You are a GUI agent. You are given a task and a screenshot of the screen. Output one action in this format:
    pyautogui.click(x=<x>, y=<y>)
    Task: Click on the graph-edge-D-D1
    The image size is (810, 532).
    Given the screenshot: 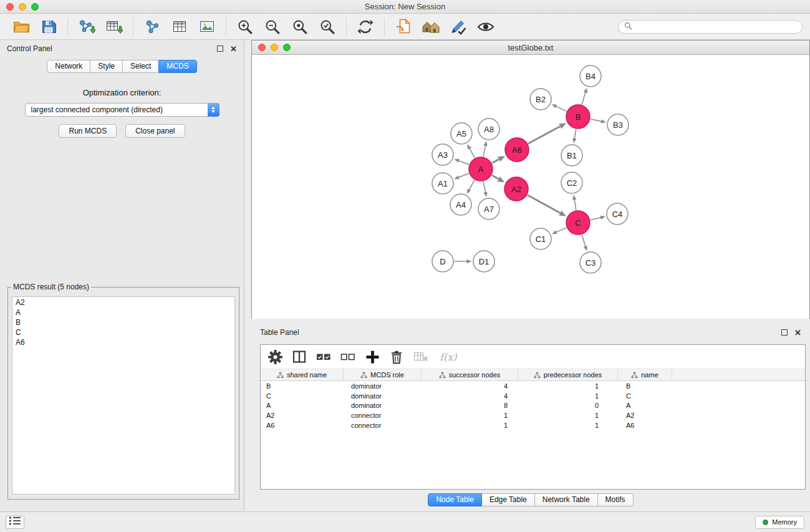 What is the action you would take?
    pyautogui.click(x=463, y=261)
    